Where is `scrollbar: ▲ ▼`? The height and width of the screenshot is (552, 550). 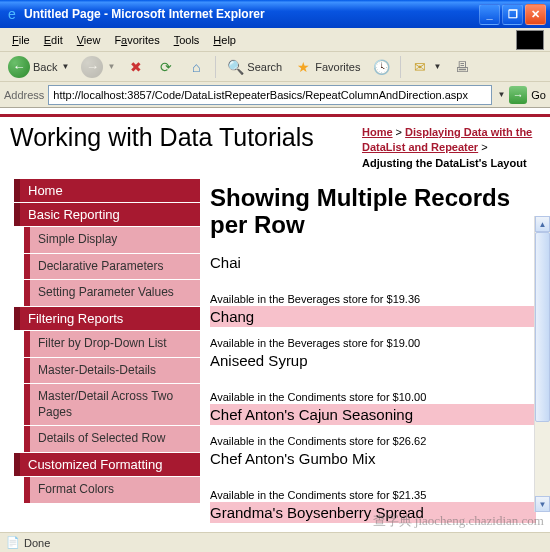 scrollbar: ▲ ▼ is located at coordinates (542, 364).